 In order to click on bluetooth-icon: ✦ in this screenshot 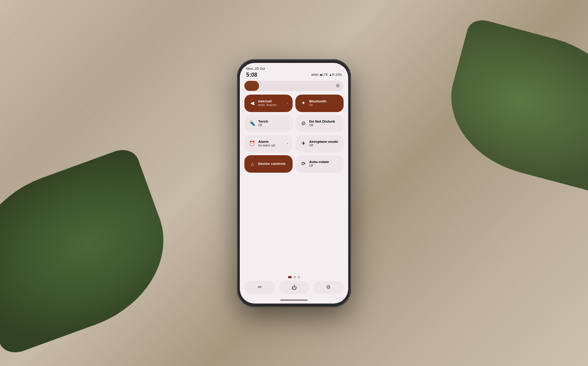, I will do `click(303, 103)`.